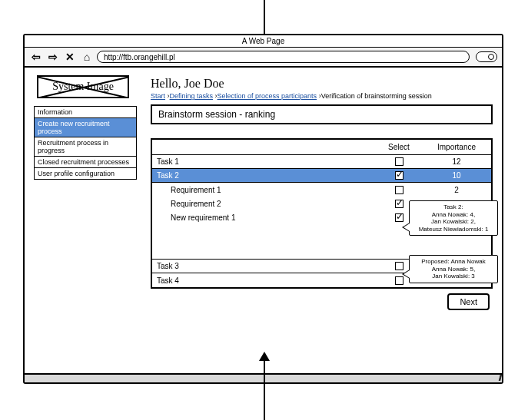 This screenshot has height=420, width=528. Describe the element at coordinates (83, 87) in the screenshot. I see `logo-text: System Image` at that location.